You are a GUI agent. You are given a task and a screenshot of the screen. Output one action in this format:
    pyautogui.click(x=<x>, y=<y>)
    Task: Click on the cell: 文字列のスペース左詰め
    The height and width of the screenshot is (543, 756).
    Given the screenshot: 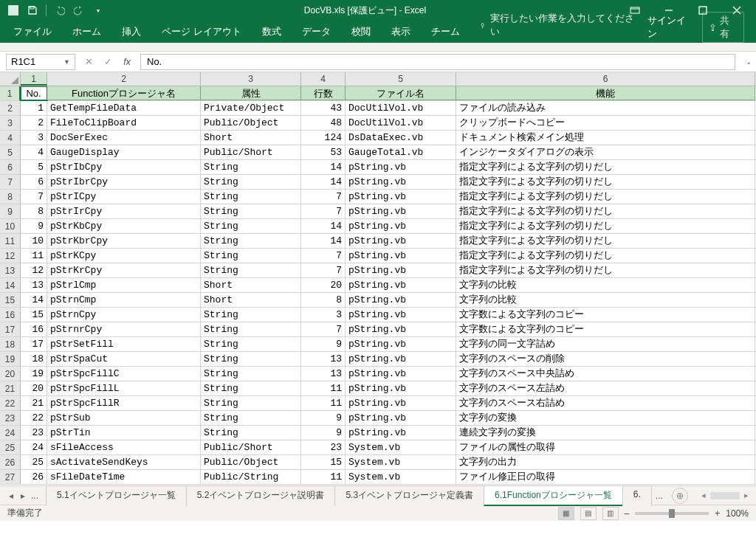 What is the action you would take?
    pyautogui.click(x=605, y=388)
    